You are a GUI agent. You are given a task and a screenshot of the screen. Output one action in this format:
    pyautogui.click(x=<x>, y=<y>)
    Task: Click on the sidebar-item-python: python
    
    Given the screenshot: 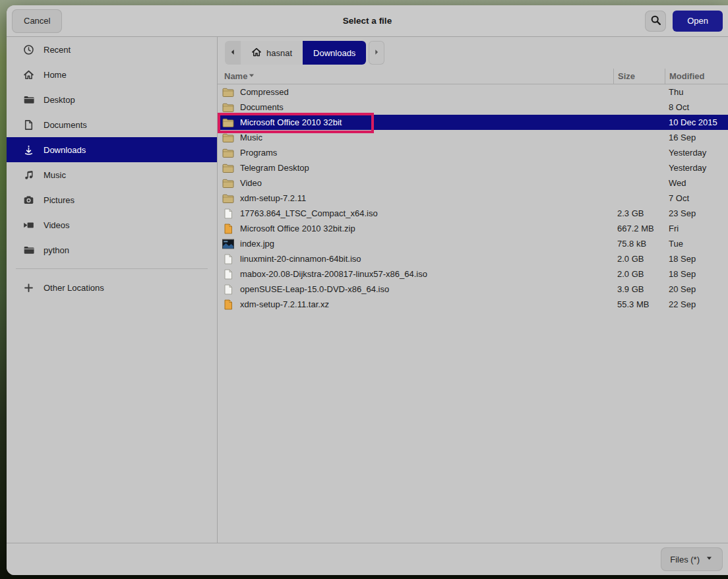 What is the action you would take?
    pyautogui.click(x=112, y=250)
    